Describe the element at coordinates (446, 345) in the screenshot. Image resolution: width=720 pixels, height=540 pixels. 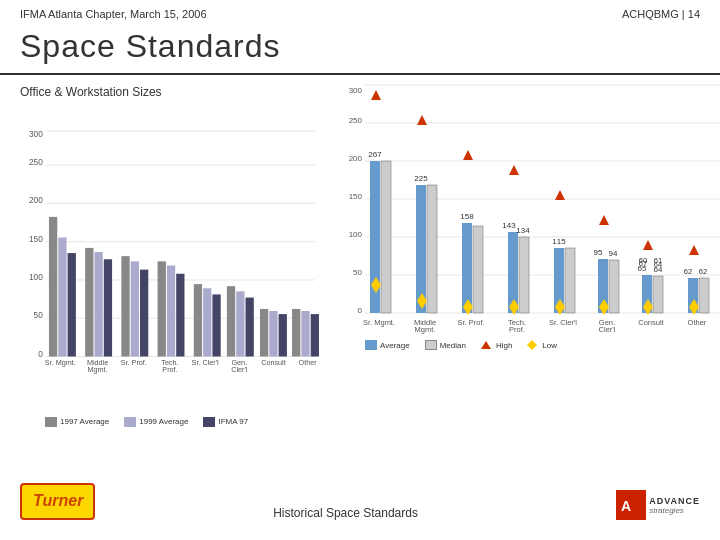
I see `legend-median: Median` at that location.